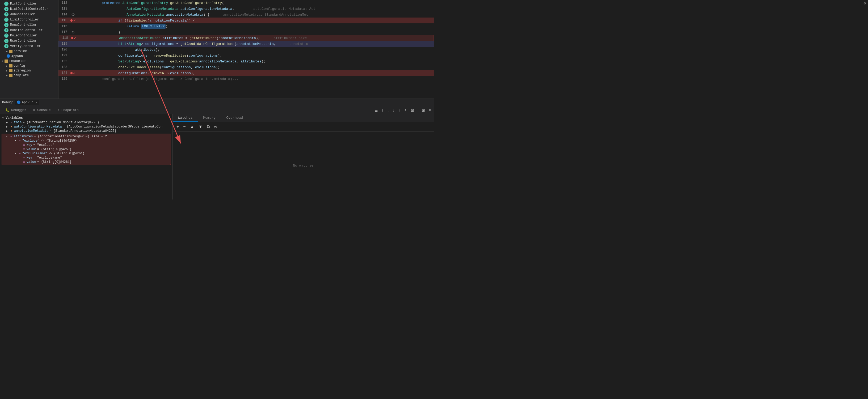 This screenshot has height=399, width=868. I want to click on line-number: 117, so click(65, 32).